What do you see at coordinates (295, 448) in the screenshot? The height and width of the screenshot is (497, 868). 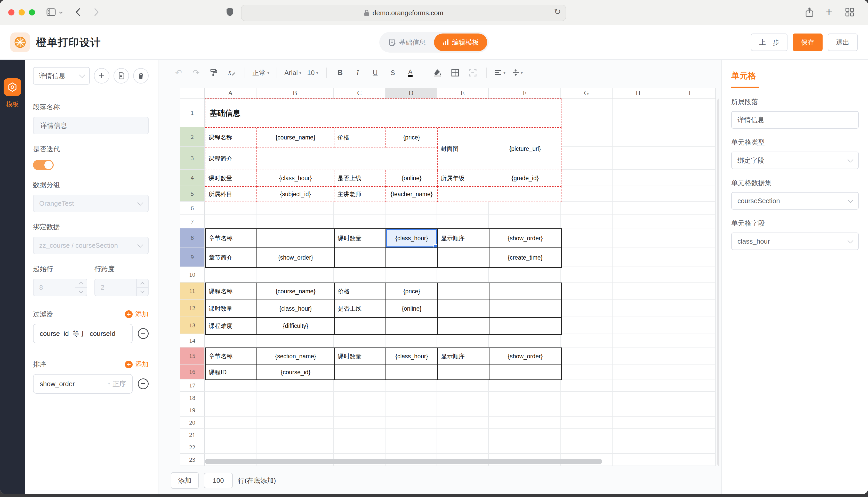 I see `cell-B22` at bounding box center [295, 448].